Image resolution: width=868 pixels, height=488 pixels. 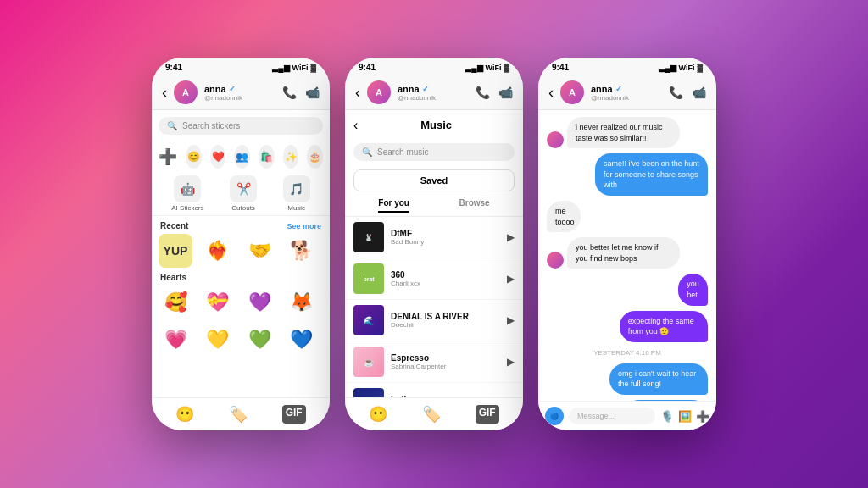 What do you see at coordinates (241, 321) in the screenshot?
I see `hearts-stickers-grid: 🥰 💝 💜 🦊 💗 💛 💚 💙` at bounding box center [241, 321].